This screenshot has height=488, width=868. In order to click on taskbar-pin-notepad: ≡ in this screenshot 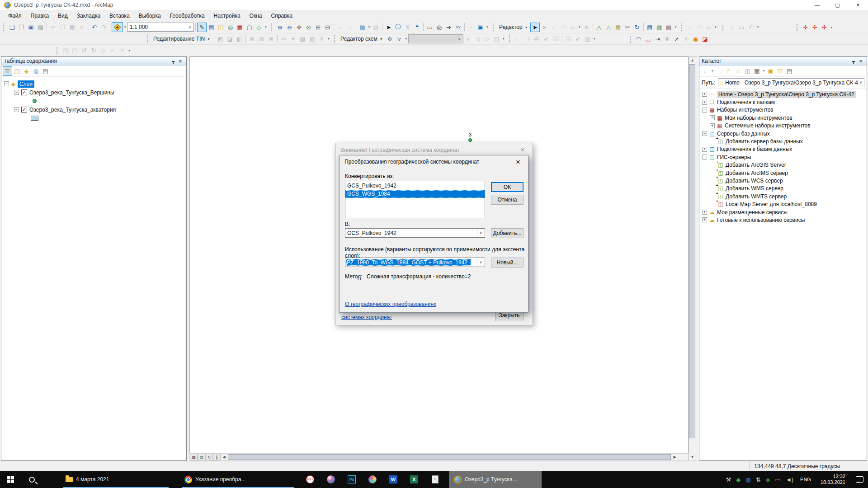, I will do `click(435, 479)`.